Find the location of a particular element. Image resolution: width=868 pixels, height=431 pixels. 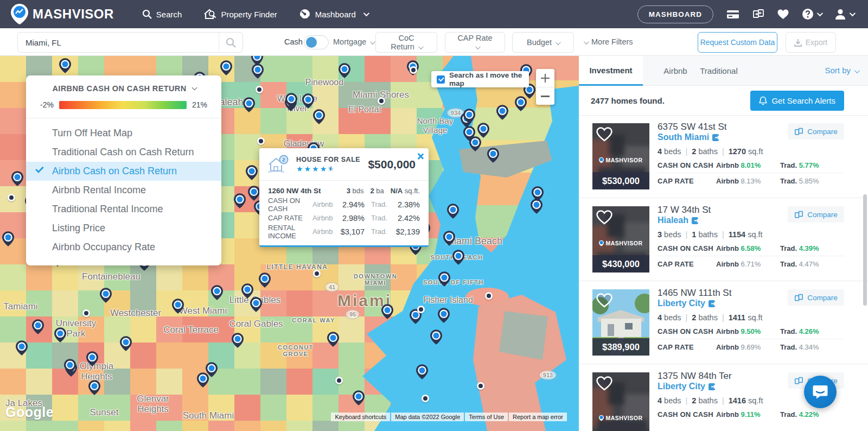

coc-return-filter: CoC Return is located at coordinates (406, 42).